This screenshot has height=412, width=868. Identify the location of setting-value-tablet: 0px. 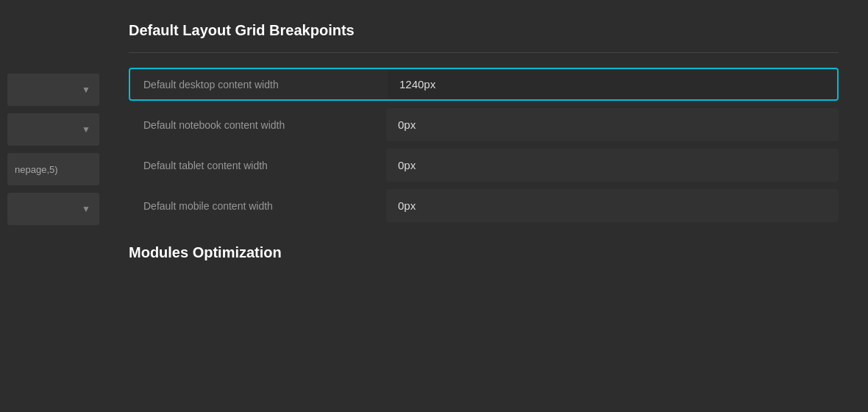
(612, 165).